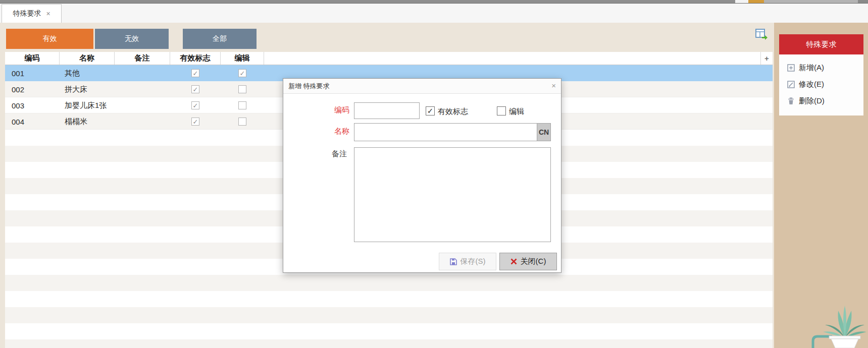 The width and height of the screenshot is (868, 348). Describe the element at coordinates (132, 39) in the screenshot. I see `filter-invalid-button: 无效` at that location.